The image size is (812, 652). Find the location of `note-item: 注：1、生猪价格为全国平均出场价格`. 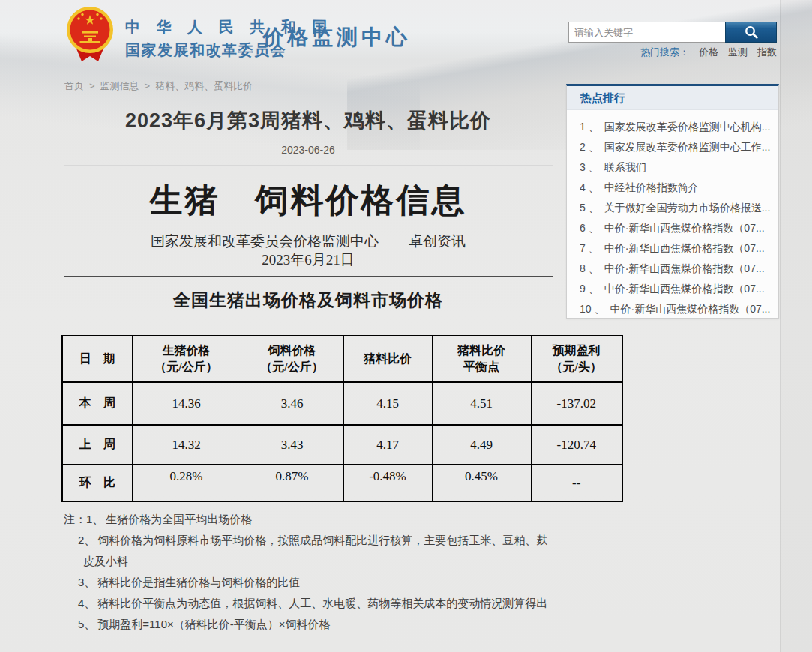

note-item: 注：1、生猪价格为全国平均出场价格 is located at coordinates (309, 519).